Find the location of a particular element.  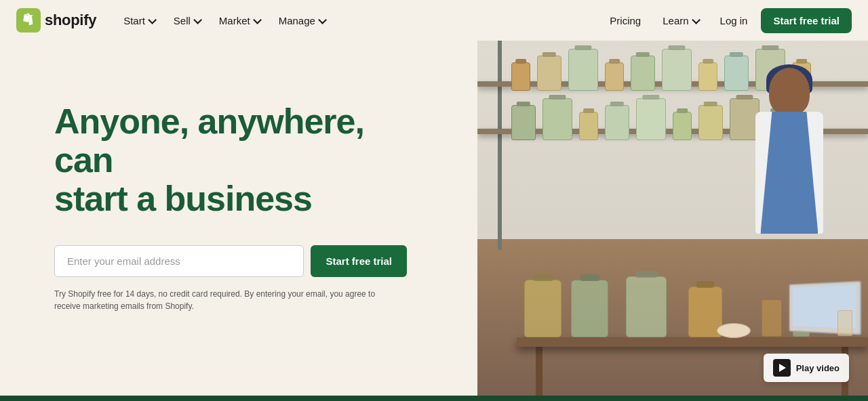

learn-chevron-icon is located at coordinates (695, 20).